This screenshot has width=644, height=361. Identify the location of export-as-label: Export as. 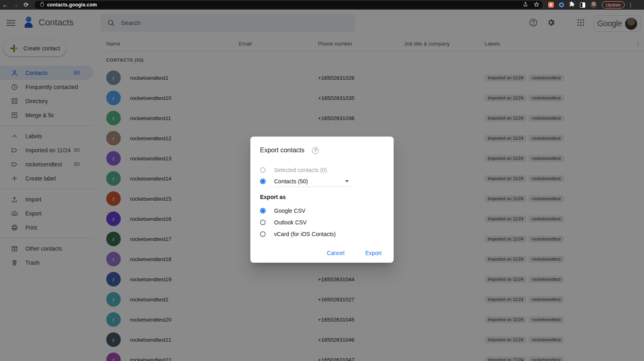
(322, 197).